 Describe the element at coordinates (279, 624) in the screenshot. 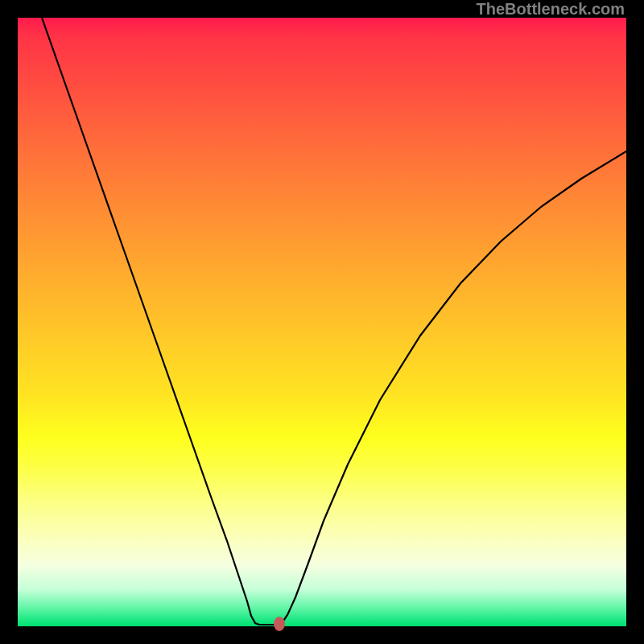

I see `optimal-marker` at that location.